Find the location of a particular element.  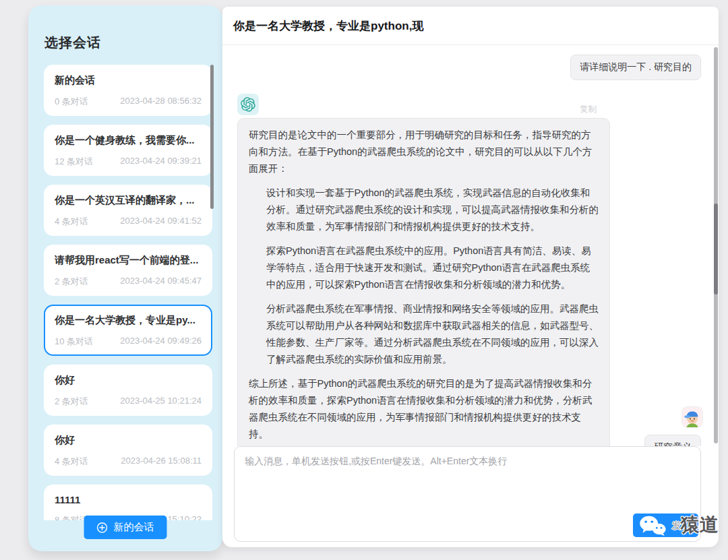

user-message-bubble: 请详细说明一下 . 研究目的 is located at coordinates (636, 67).